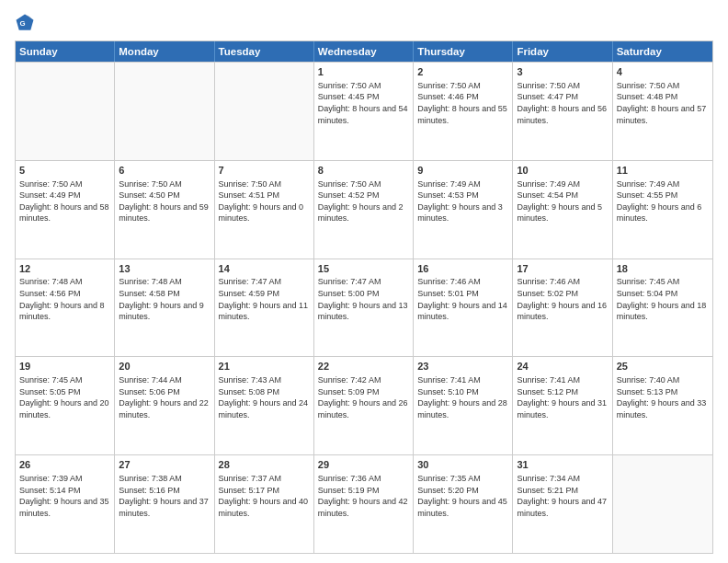  I want to click on cell-info: Sunset: 5:00 PM, so click(364, 294).